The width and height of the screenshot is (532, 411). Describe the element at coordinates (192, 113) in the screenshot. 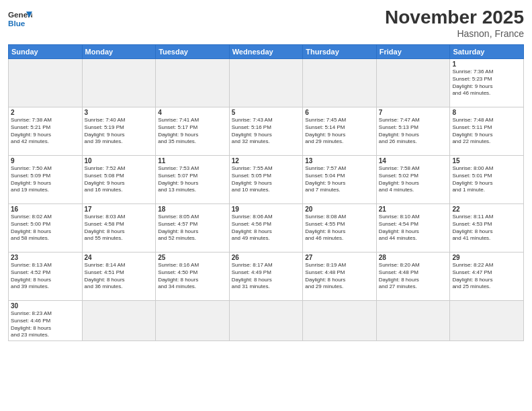

I see `day-number: 4` at that location.